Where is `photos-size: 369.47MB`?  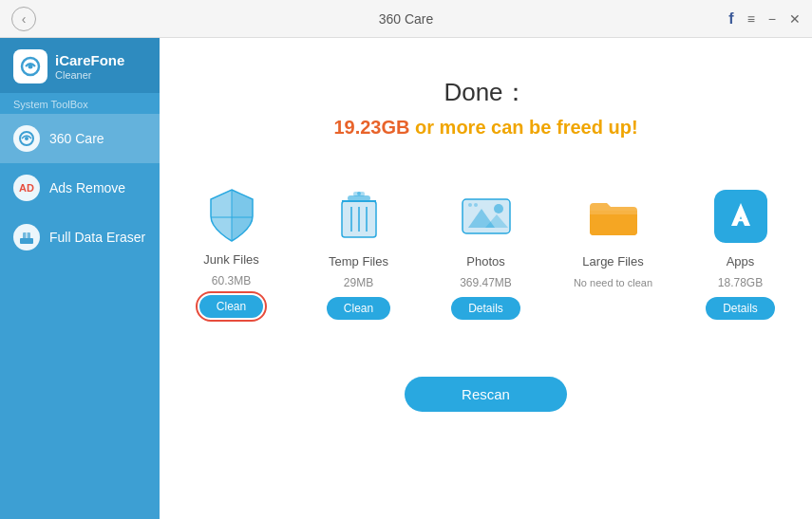 photos-size: 369.47MB is located at coordinates (486, 283).